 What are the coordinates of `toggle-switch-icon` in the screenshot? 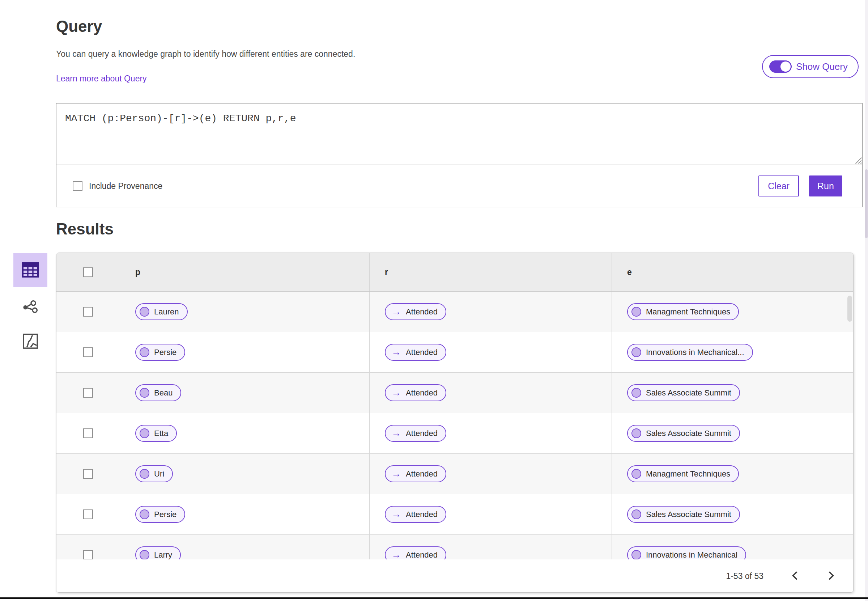 It's located at (781, 66).